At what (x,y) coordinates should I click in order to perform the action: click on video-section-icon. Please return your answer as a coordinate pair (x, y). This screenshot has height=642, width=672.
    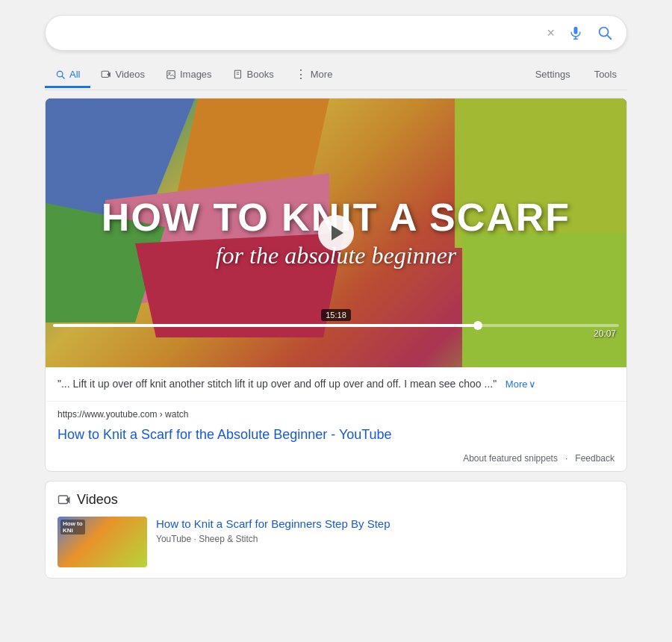
    Looking at the image, I should click on (64, 500).